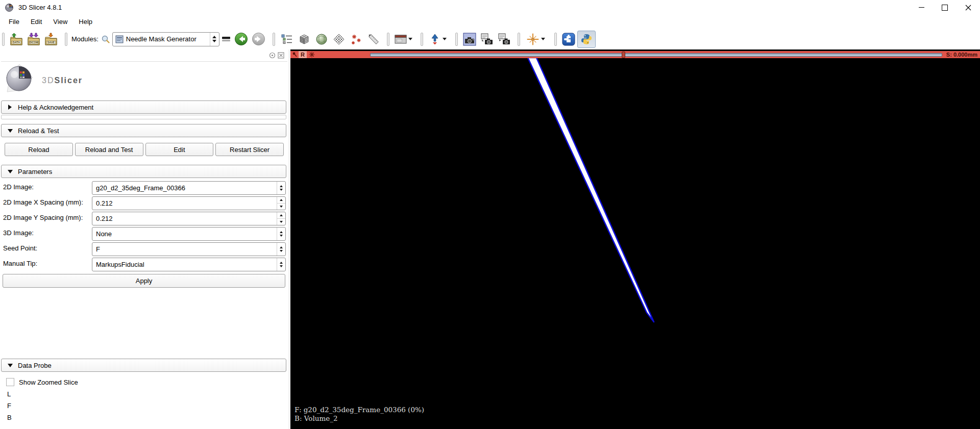 The image size is (980, 429). What do you see at coordinates (404, 39) in the screenshot?
I see `layout-selector-button` at bounding box center [404, 39].